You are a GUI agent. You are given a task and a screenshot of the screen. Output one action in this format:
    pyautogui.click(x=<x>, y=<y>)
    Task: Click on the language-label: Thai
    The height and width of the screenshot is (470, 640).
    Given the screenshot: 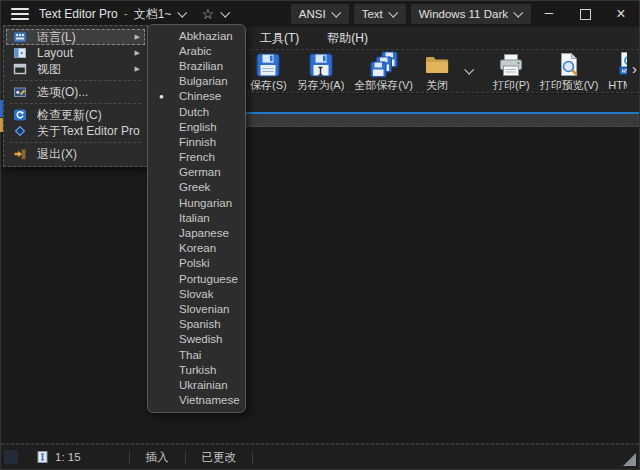 What is the action you would take?
    pyautogui.click(x=190, y=355)
    